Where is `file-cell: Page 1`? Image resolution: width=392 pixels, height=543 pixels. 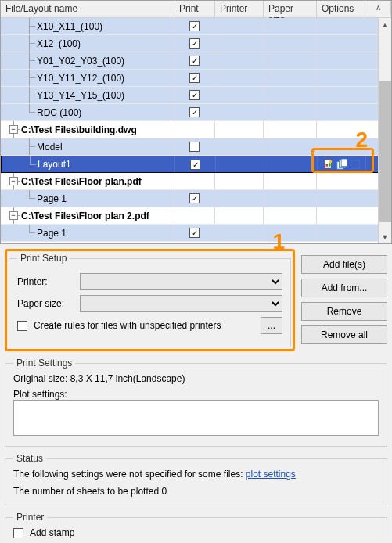
file-cell: Page 1 is located at coordinates (88, 233).